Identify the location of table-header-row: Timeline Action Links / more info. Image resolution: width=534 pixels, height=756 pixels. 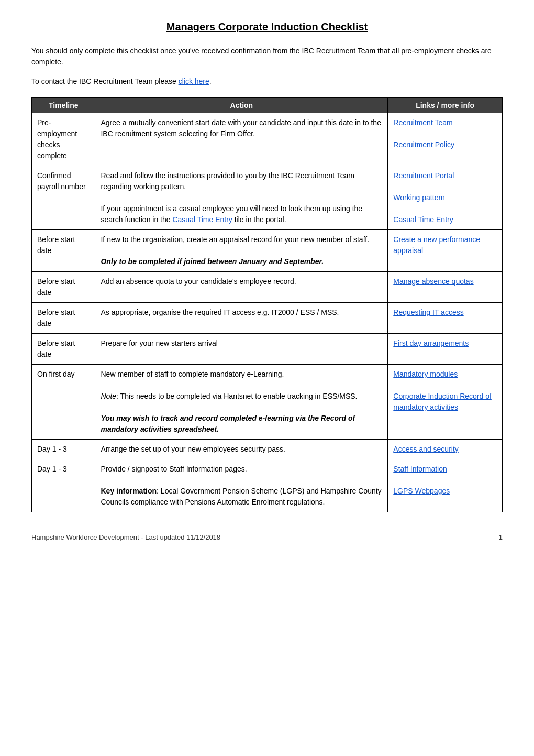
(267, 106).